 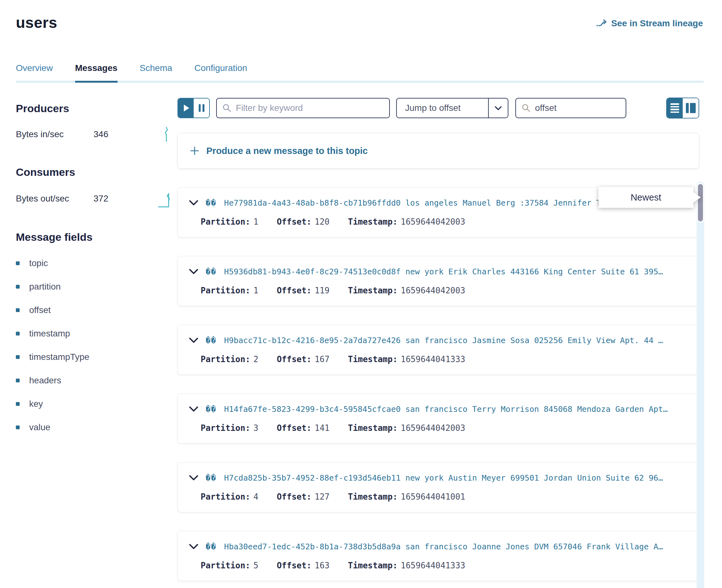 I want to click on consumers-section: Consumers Bytes out/sec 372, so click(x=97, y=187).